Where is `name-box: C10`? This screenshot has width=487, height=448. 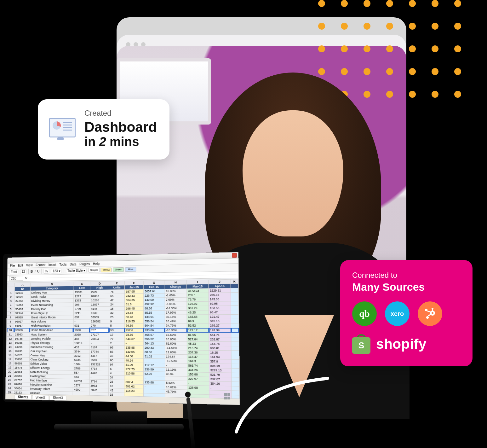
name-box: C10 is located at coordinates (16, 278).